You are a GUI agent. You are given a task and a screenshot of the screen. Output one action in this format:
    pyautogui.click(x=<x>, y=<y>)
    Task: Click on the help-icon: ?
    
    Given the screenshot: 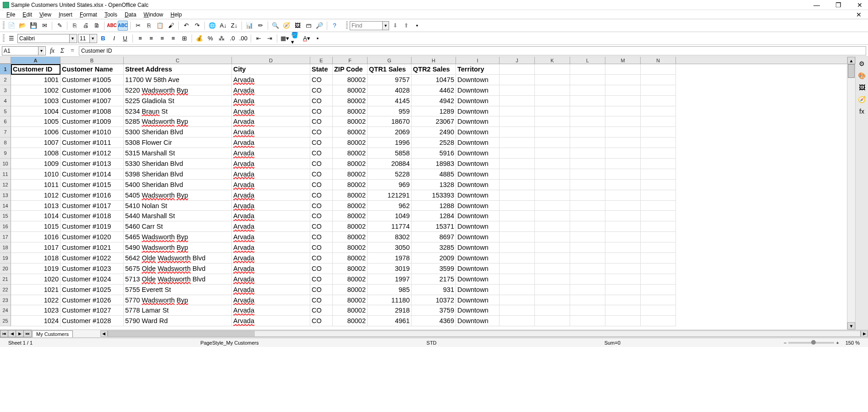 What is the action you would take?
    pyautogui.click(x=335, y=26)
    